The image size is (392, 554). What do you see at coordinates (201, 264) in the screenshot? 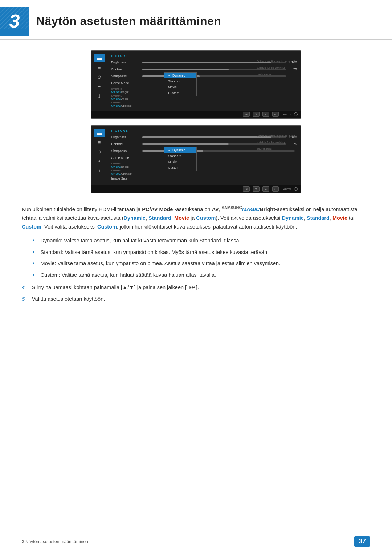
I see `list-item-movie: Movie: Valitse tämä asetus, kun ympärist…` at bounding box center [201, 264].